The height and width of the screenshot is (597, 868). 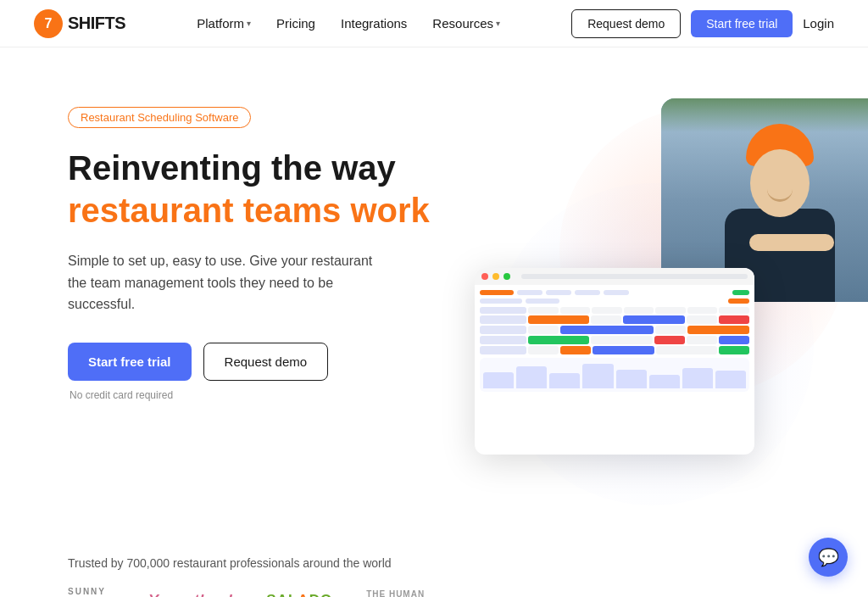 I want to click on nav-pricing: Pricing, so click(x=296, y=24).